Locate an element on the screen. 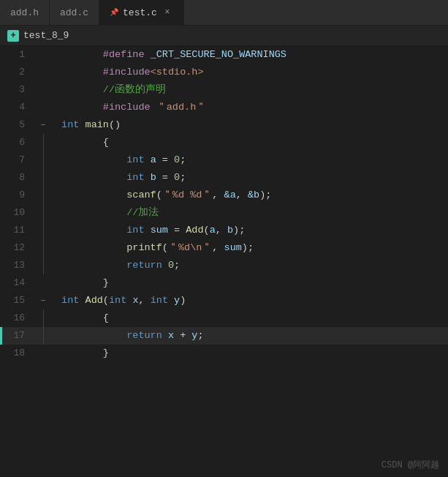 This screenshot has height=477, width=448. token: //加法 is located at coordinates (107, 212).